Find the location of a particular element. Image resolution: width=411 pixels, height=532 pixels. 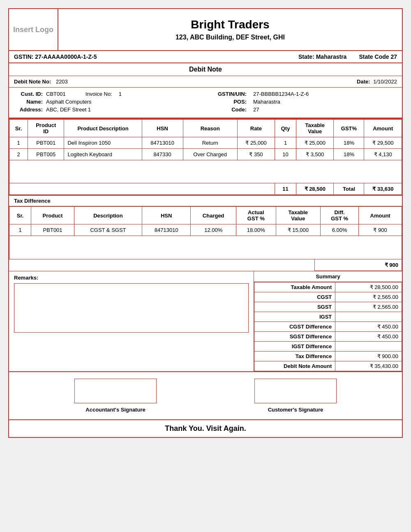

td-description: Dell Inspiron 1050 is located at coordinates (103, 143).